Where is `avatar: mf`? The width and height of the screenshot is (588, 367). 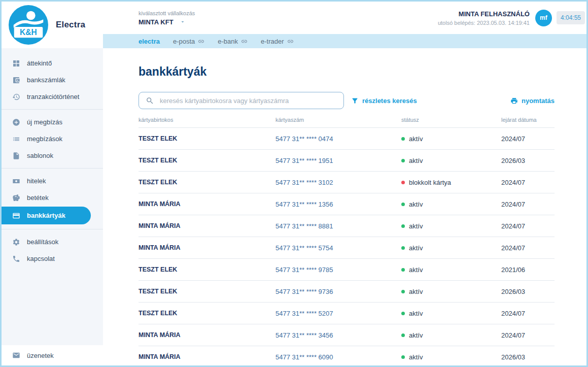
avatar: mf is located at coordinates (544, 18).